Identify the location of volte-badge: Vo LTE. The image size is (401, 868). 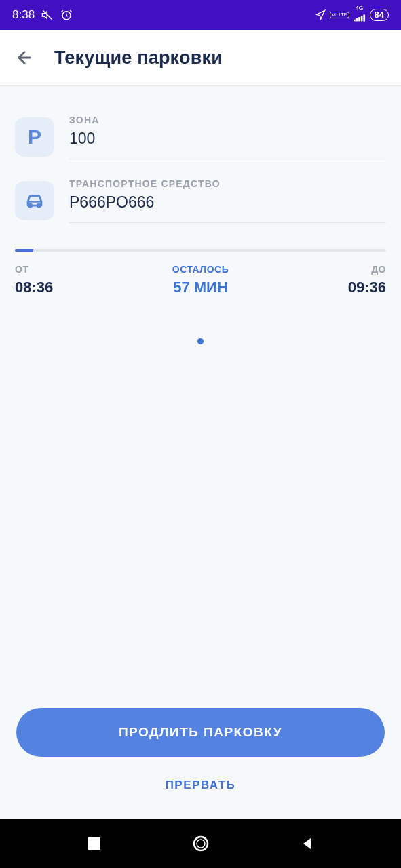
(339, 15).